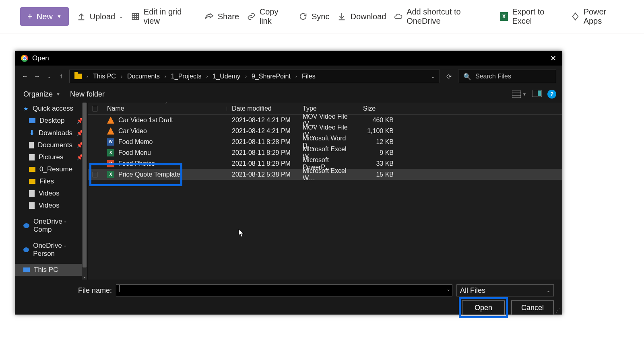  What do you see at coordinates (552, 94) in the screenshot?
I see `help-button: ?` at bounding box center [552, 94].